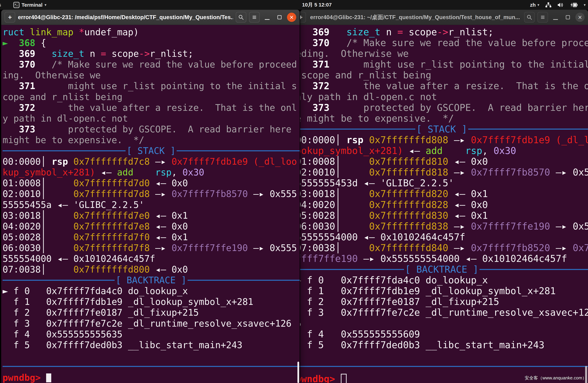  What do you see at coordinates (280, 17) in the screenshot?
I see `maximize-icon` at bounding box center [280, 17].